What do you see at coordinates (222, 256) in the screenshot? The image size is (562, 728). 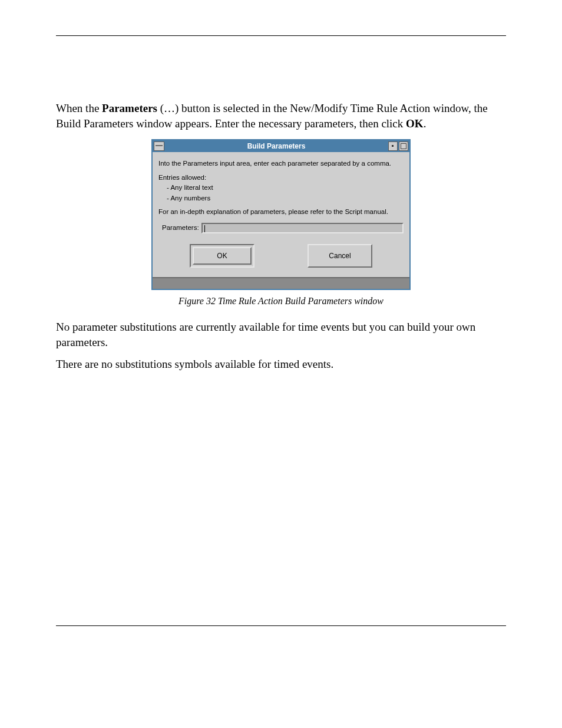 I see `default-button-ring: OK` at bounding box center [222, 256].